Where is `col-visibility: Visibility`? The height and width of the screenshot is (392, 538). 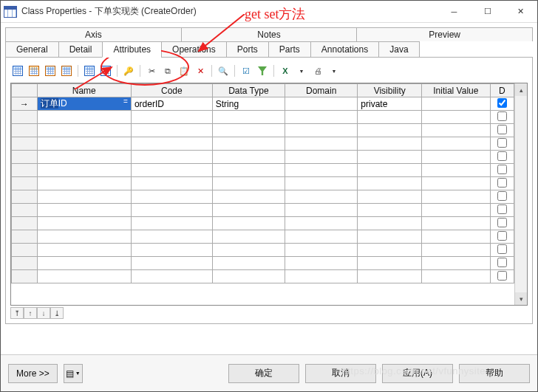
col-visibility: Visibility is located at coordinates (390, 91).